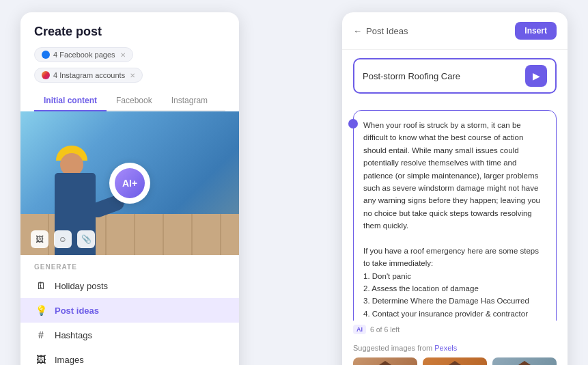 The image size is (588, 365). I want to click on ideas-back-label: Post Ideas, so click(387, 31).